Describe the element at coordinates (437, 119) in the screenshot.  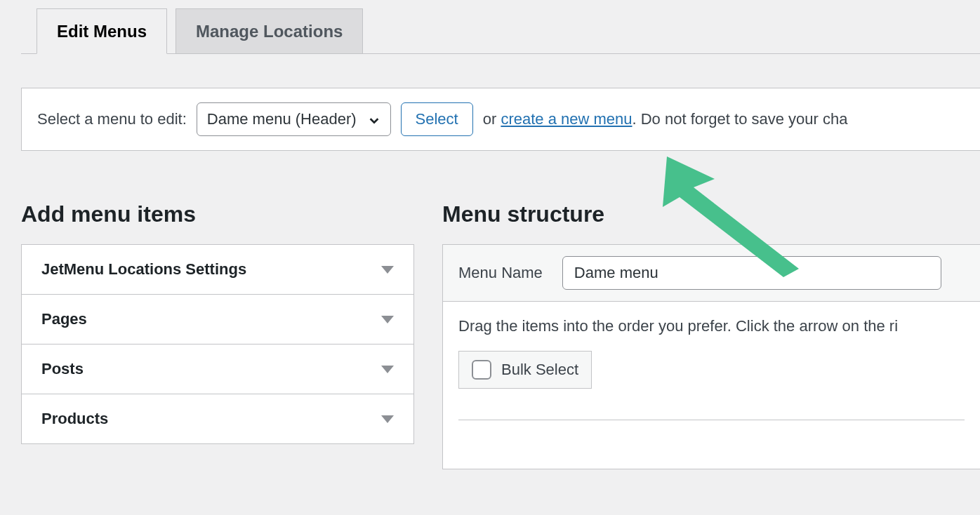
I see `select-button: Select` at that location.